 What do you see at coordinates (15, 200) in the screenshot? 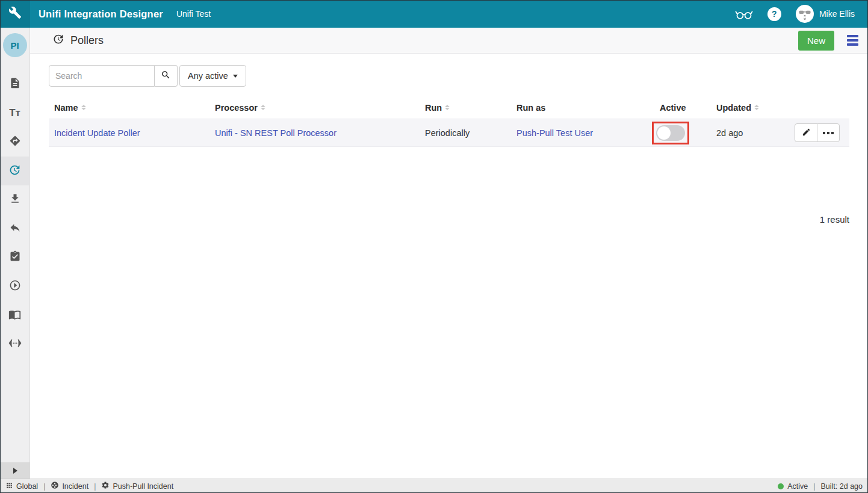
I see `download-icon` at bounding box center [15, 200].